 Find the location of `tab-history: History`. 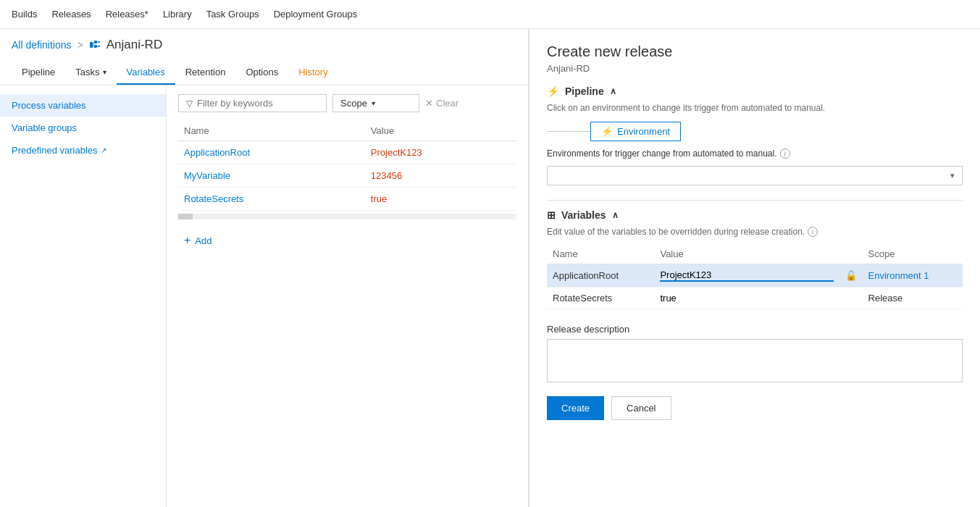

tab-history: History is located at coordinates (313, 72).